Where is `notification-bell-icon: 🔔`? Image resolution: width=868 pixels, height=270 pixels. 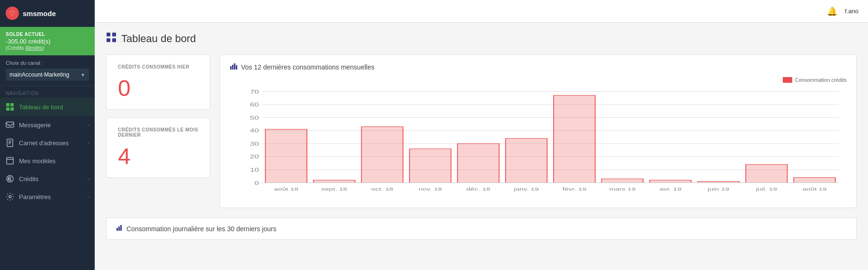
notification-bell-icon: 🔔 is located at coordinates (832, 11).